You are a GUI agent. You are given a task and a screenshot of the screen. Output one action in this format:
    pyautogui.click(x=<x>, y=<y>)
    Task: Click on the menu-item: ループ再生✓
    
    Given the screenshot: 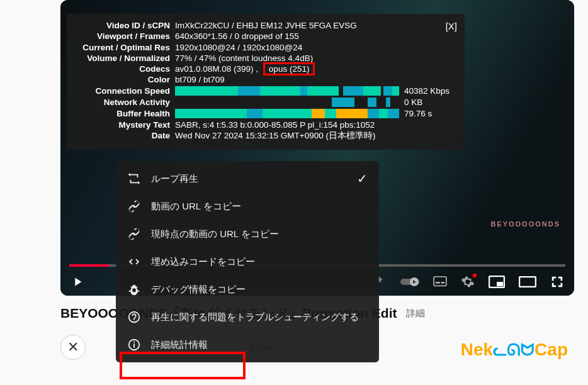 What is the action you would take?
    pyautogui.click(x=247, y=179)
    